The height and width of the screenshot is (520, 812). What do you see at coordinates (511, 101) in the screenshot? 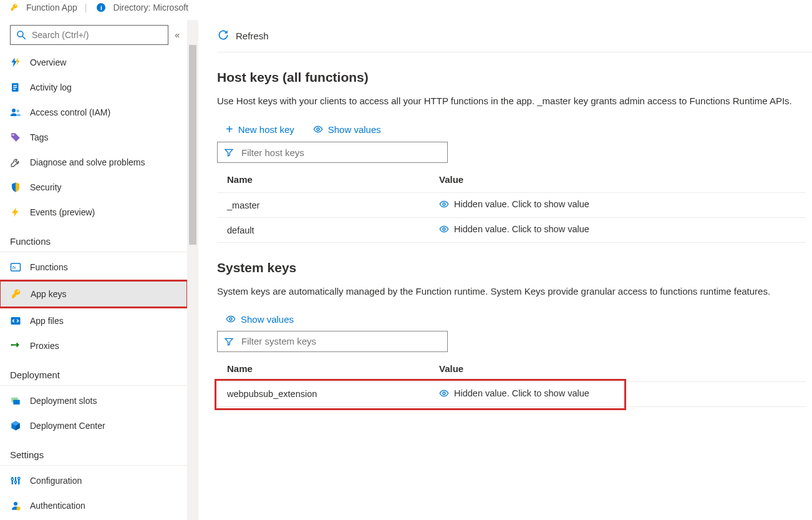
I see `host-keys-description: Use Host keys with your clients to acces…` at bounding box center [511, 101].